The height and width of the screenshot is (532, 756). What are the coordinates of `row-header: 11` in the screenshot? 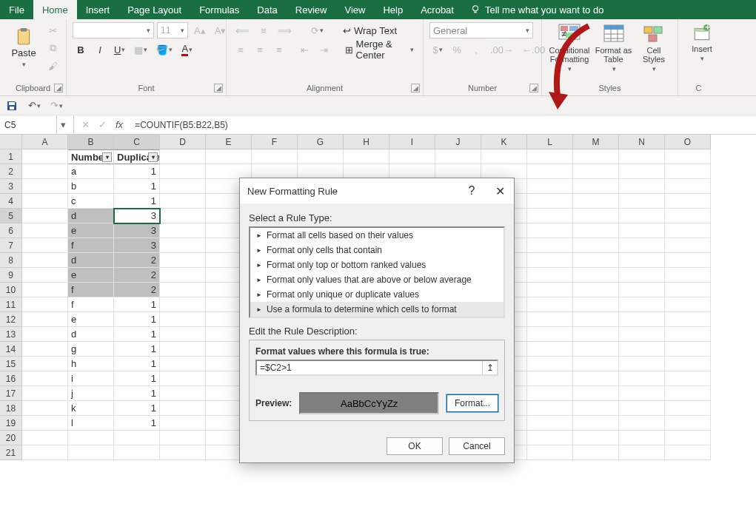 It's located at (11, 305).